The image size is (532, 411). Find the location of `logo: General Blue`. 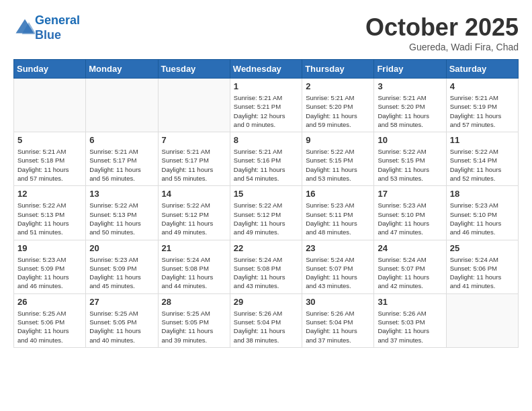

logo: General Blue is located at coordinates (47, 28).